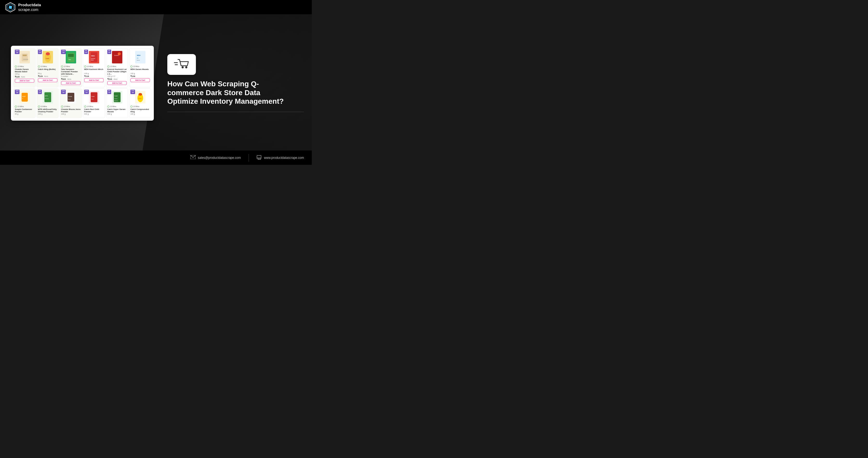 The width and height of the screenshot is (868, 458). I want to click on product-name: Catch Hing (Bottle), so click(48, 70).